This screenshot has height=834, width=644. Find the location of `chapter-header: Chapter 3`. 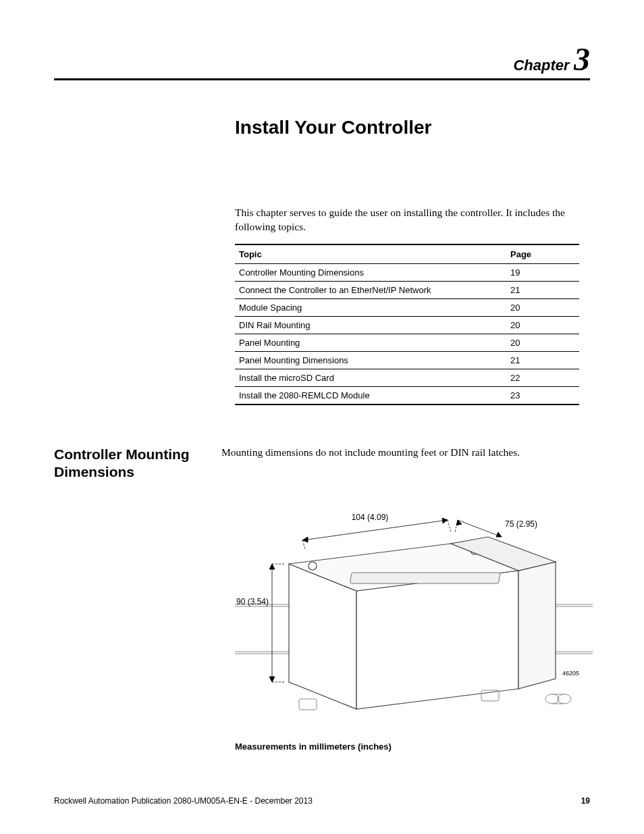

chapter-header: Chapter 3 is located at coordinates (322, 59).